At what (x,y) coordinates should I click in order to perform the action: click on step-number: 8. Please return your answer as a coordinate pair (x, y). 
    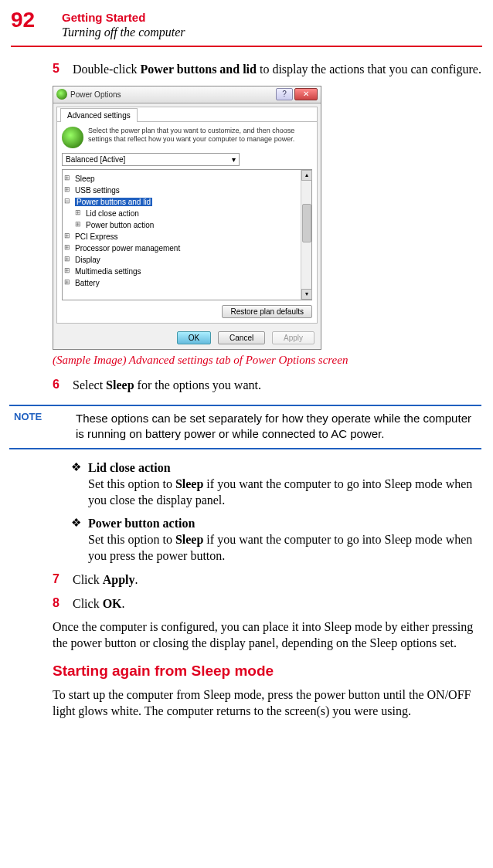
    Looking at the image, I should click on (63, 604).